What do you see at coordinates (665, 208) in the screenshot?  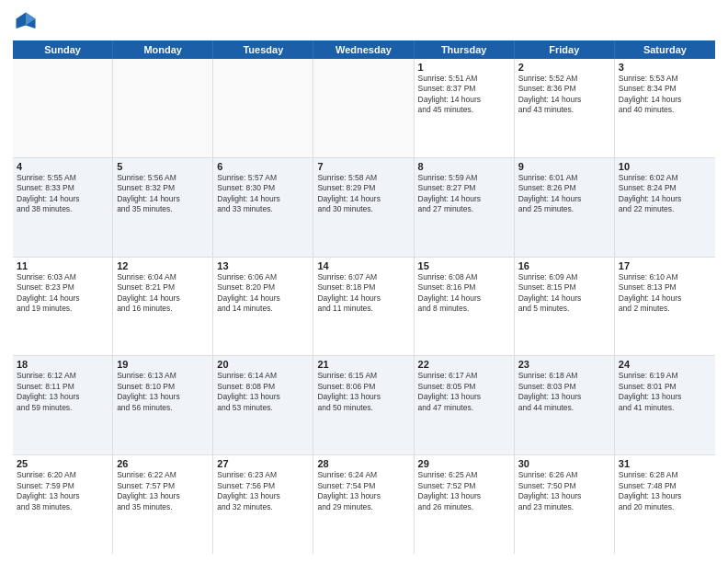 I see `calendar-cell-r1-c6: 10Sunrise: 6:02 AM Sunset: 8:24 PM Dayli…` at bounding box center [665, 208].